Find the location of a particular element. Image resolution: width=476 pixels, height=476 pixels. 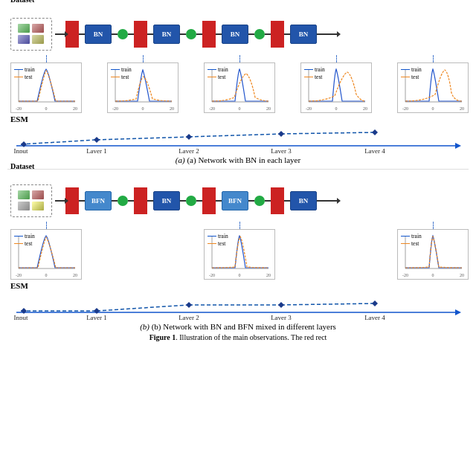

divider is located at coordinates (238, 170).